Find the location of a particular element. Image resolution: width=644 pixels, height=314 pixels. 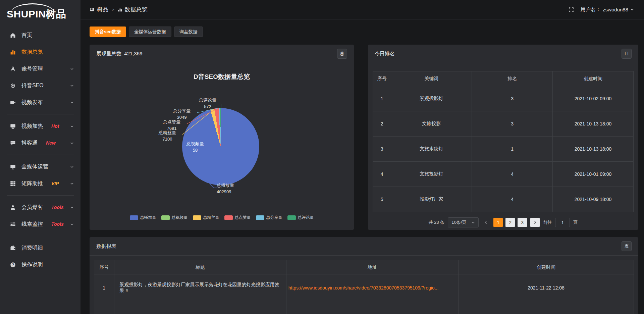

breadcrumb-page: 数据总览 is located at coordinates (133, 9).